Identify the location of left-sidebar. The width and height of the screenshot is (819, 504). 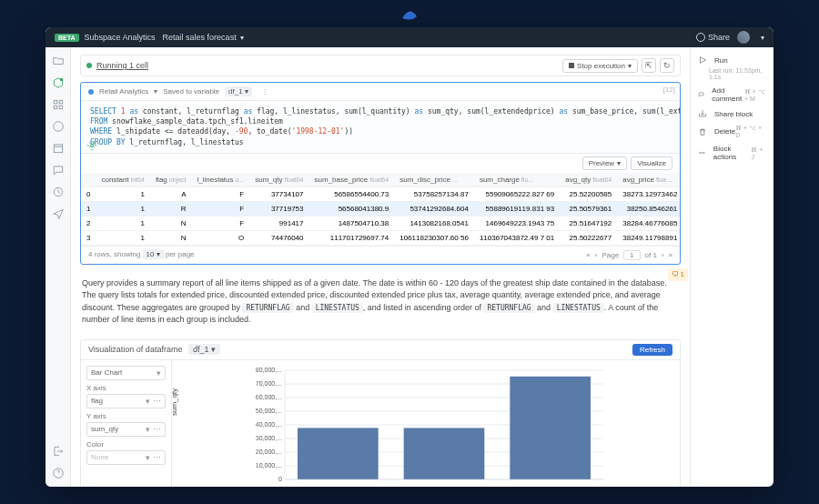
(58, 267).